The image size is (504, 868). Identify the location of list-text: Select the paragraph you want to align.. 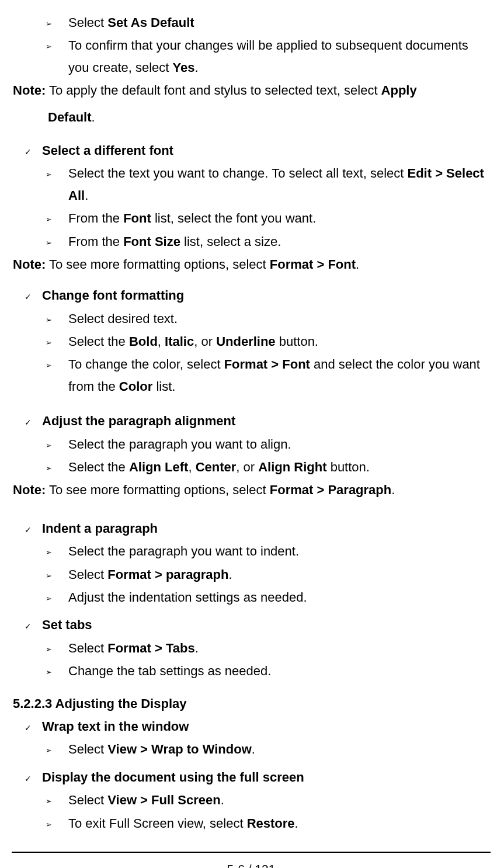
(279, 444).